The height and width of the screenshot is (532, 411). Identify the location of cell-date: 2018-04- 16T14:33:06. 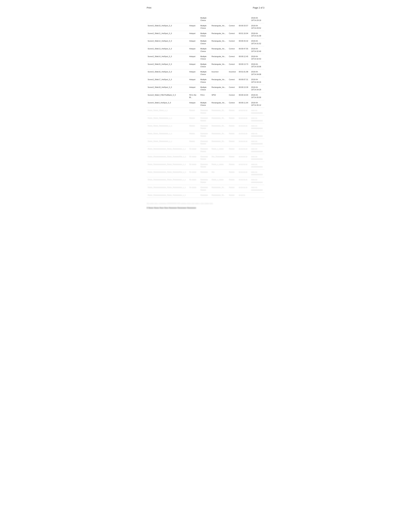
(257, 66).